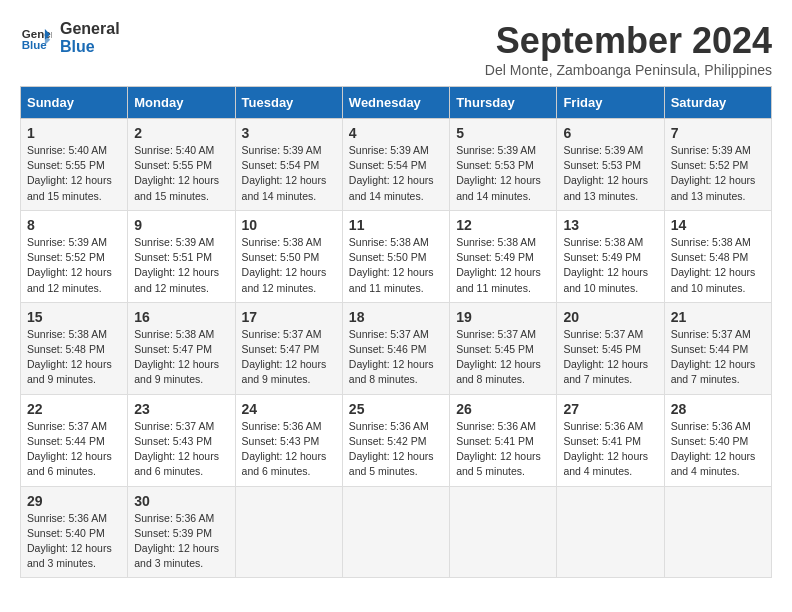 The height and width of the screenshot is (612, 792). What do you see at coordinates (718, 256) in the screenshot?
I see `table-row: 14 Sunrise: 5:38 AM Sunset: 5:48 PM Dayl…` at bounding box center [718, 256].